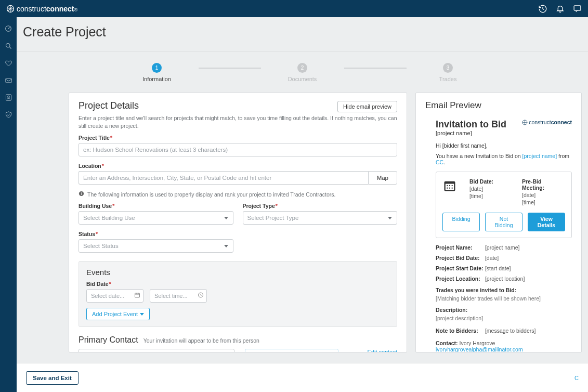 This screenshot has width=588, height=392. Describe the element at coordinates (547, 122) in the screenshot. I see `cc-logo: constructconnect` at that location.